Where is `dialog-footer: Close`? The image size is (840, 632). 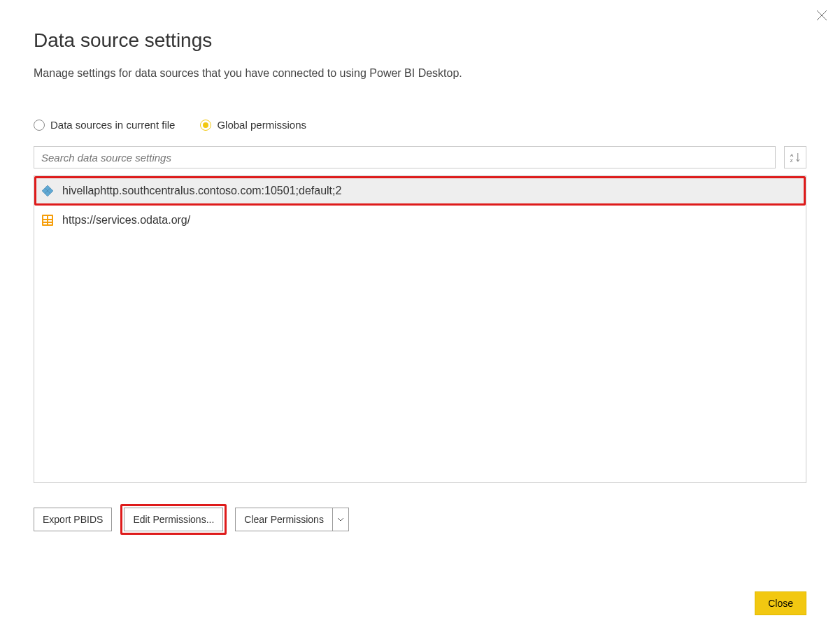 dialog-footer: Close is located at coordinates (781, 603).